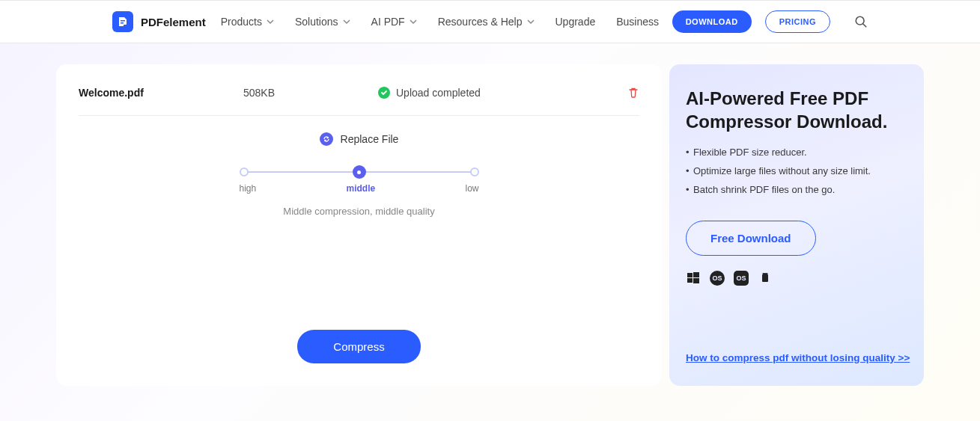  What do you see at coordinates (633, 93) in the screenshot?
I see `trash-icon` at bounding box center [633, 93].